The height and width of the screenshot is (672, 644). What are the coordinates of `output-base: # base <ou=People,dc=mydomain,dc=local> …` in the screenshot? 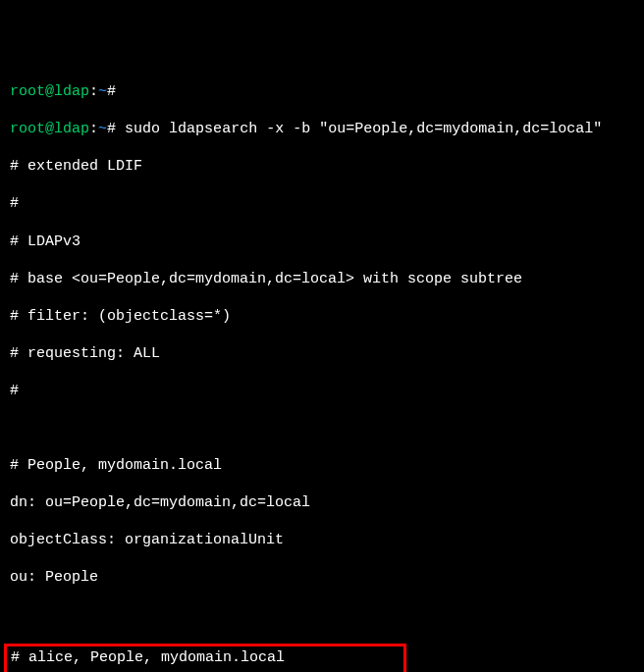 It's located at (322, 279).